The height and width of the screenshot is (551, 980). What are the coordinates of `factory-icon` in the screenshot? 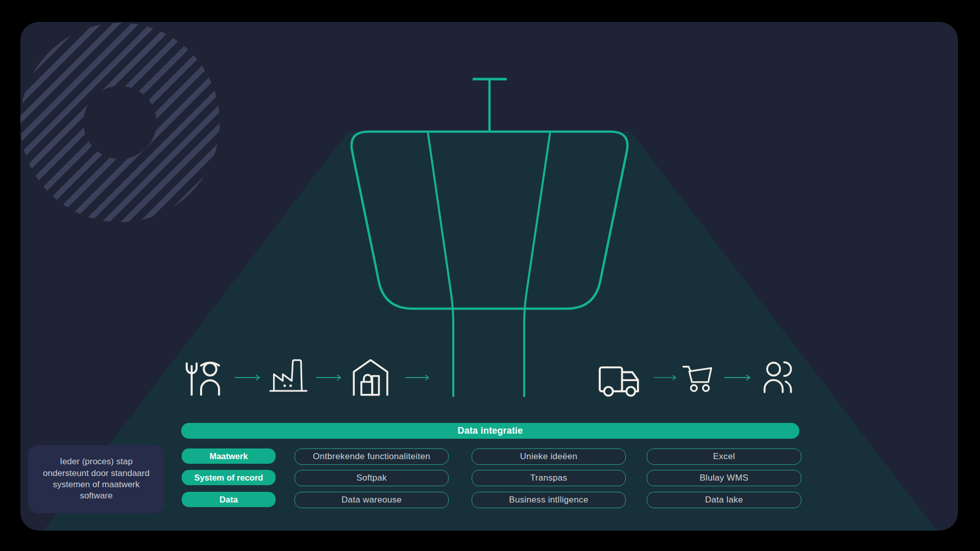 It's located at (288, 374).